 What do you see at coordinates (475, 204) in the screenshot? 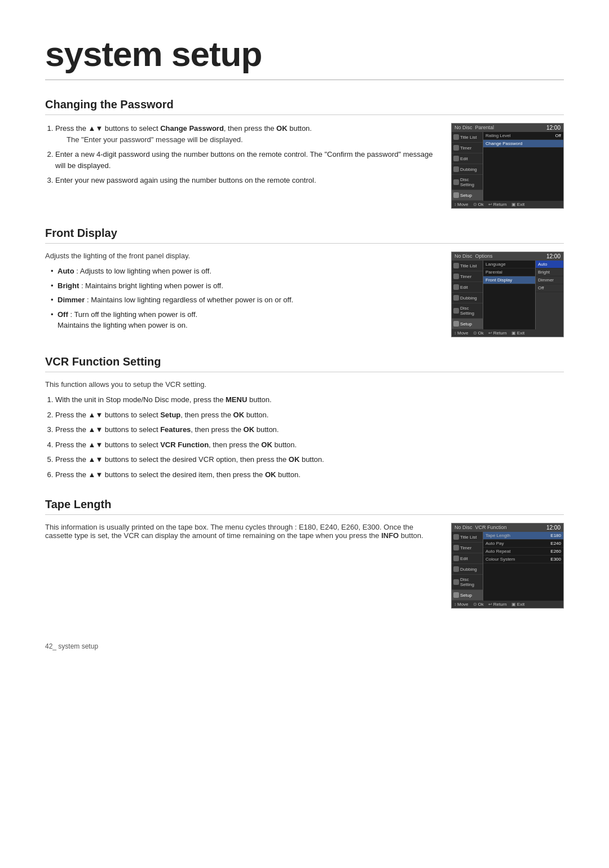
I see `ok-icon: ⊙` at bounding box center [475, 204].